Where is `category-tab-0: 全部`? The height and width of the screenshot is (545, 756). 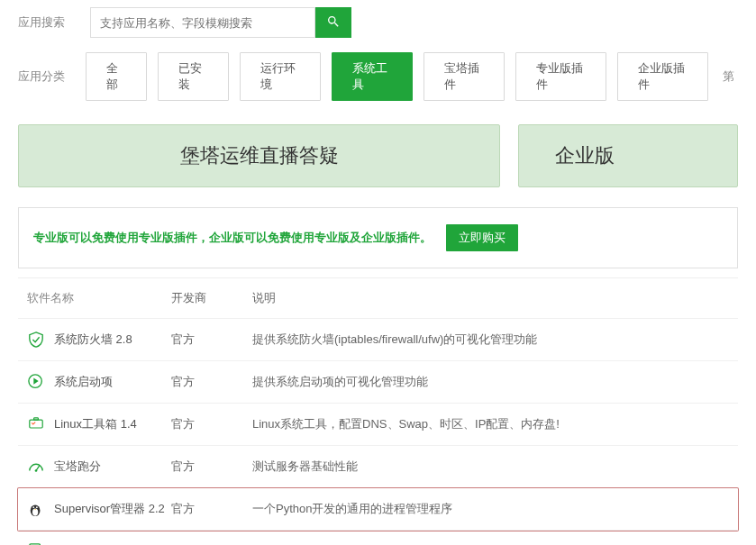 category-tab-0: 全部 is located at coordinates (116, 77).